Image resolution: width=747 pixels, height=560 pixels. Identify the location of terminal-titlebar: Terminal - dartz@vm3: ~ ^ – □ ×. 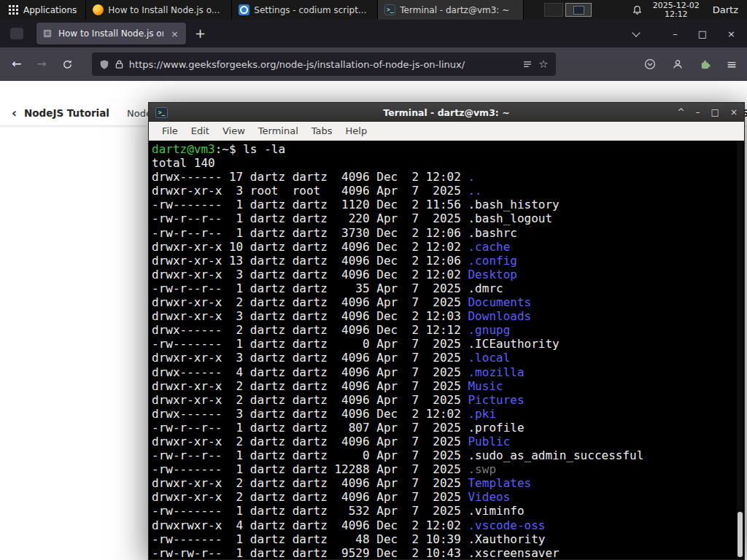
(446, 112).